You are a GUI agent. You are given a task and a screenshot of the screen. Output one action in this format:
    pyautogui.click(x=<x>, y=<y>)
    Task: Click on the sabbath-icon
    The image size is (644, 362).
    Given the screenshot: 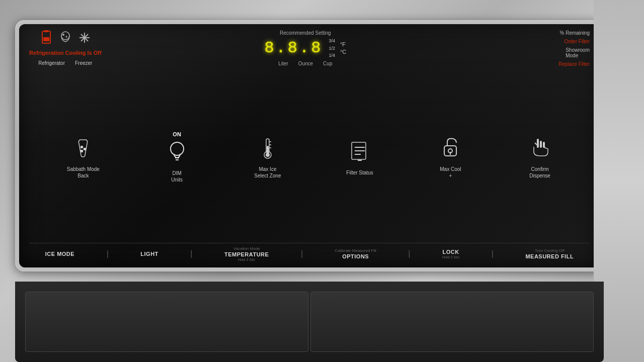 What is the action you would take?
    pyautogui.click(x=83, y=149)
    